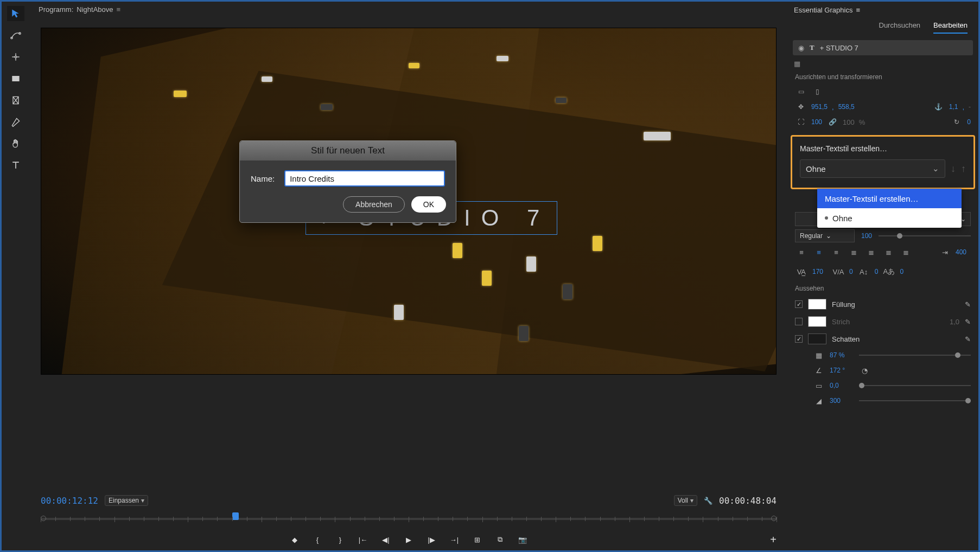  I want to click on shadow-opacity-slider, so click(915, 355).